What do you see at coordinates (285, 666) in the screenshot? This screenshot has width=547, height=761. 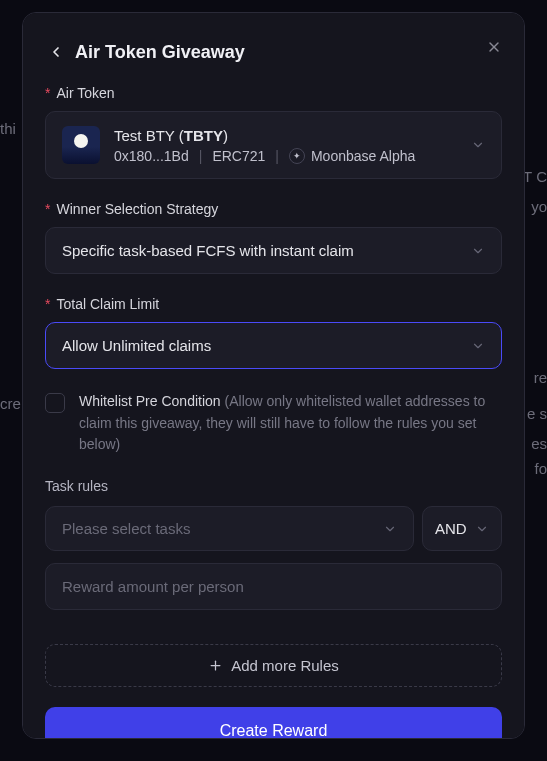 I see `add-more-rules-label: Add more Rules` at bounding box center [285, 666].